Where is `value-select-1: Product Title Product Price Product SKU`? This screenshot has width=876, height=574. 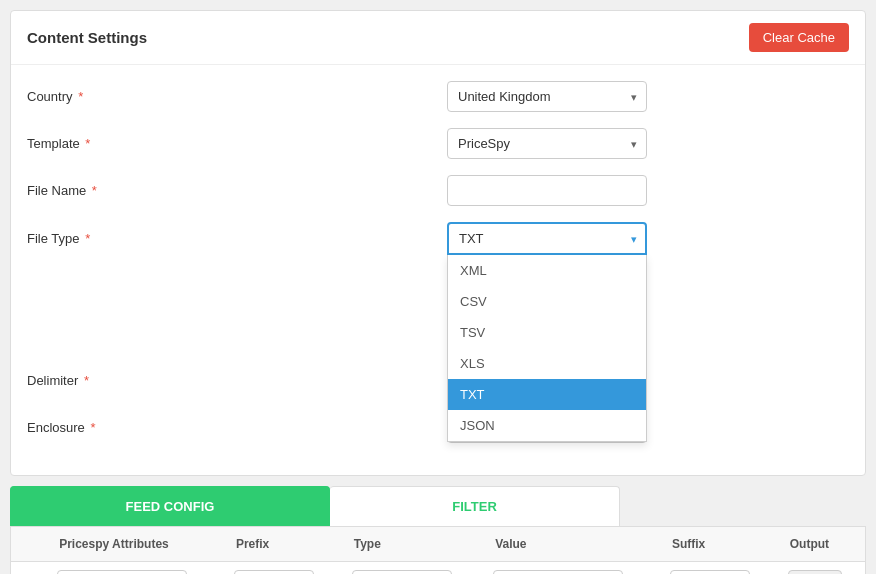 value-select-1: Product Title Product Price Product SKU is located at coordinates (558, 572).